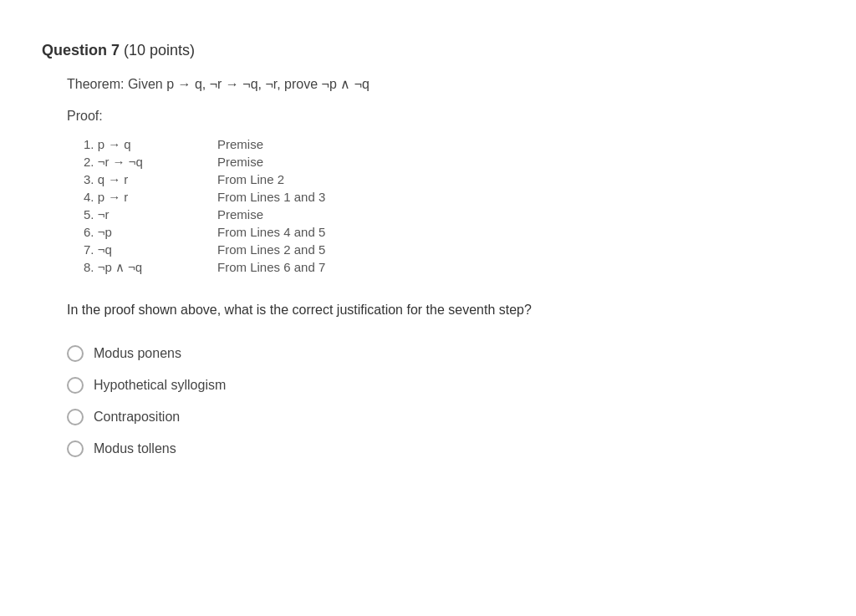  Describe the element at coordinates (309, 144) in the screenshot. I see `proof-step-justification-1: Premise` at that location.